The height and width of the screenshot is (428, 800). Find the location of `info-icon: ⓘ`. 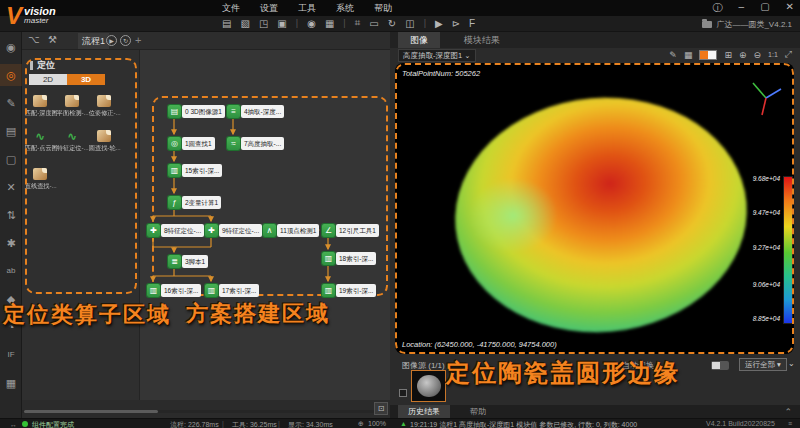

info-icon: ⓘ is located at coordinates (718, 8).